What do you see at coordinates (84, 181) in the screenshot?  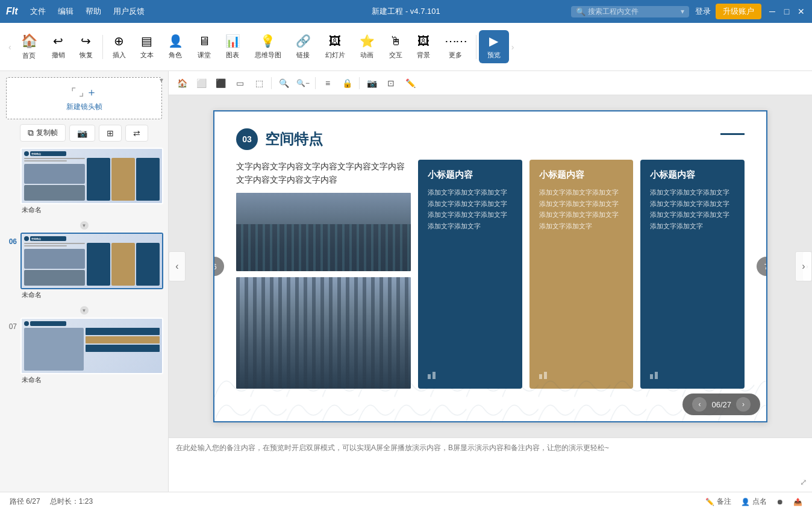 I see `list-item: 空间特点` at bounding box center [84, 181].